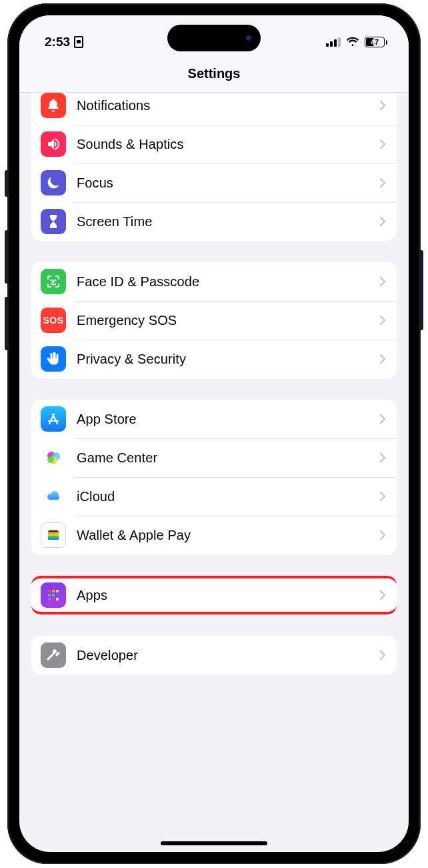  I want to click on settings-row-icloud: iCloud, so click(214, 496).